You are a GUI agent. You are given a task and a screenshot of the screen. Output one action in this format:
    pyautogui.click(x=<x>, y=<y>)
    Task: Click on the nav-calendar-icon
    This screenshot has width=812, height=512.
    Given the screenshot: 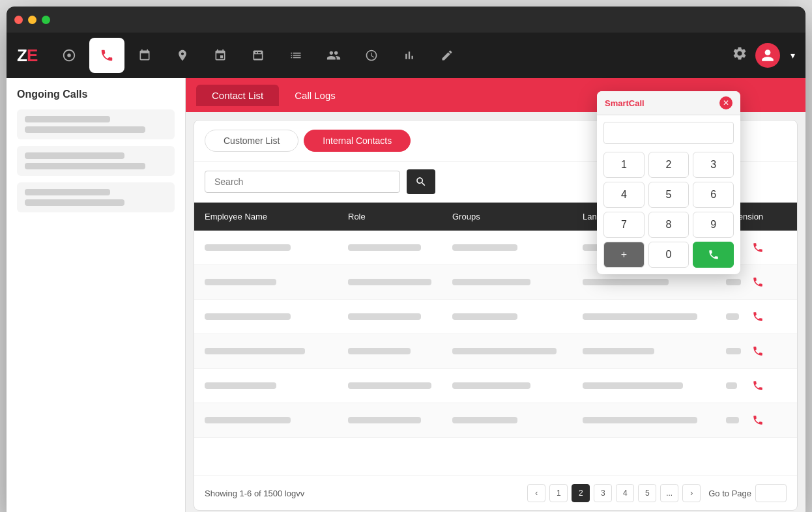 What is the action you would take?
    pyautogui.click(x=145, y=55)
    